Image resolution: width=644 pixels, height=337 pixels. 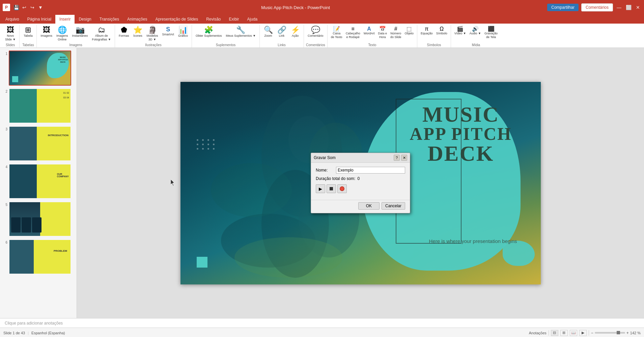 What do you see at coordinates (442, 31) in the screenshot?
I see `simbolo-button: Ω Símbolo` at bounding box center [442, 31].